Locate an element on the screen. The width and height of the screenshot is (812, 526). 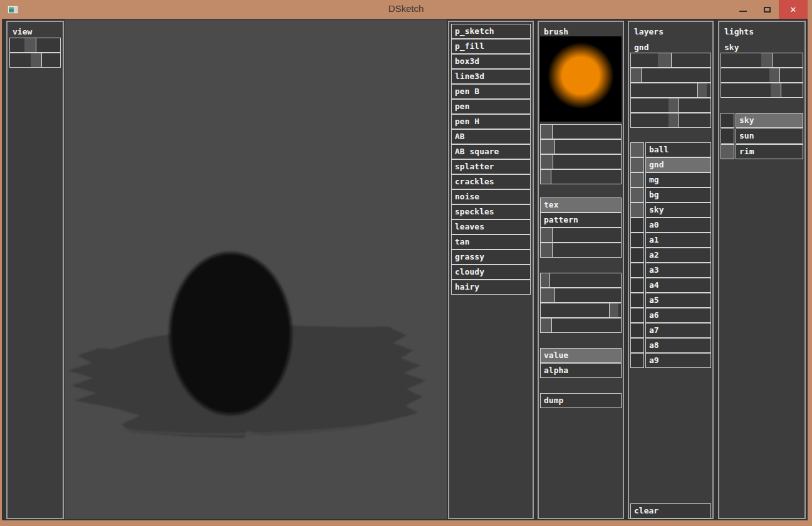
rotate-slider: rotate is located at coordinates (35, 60).